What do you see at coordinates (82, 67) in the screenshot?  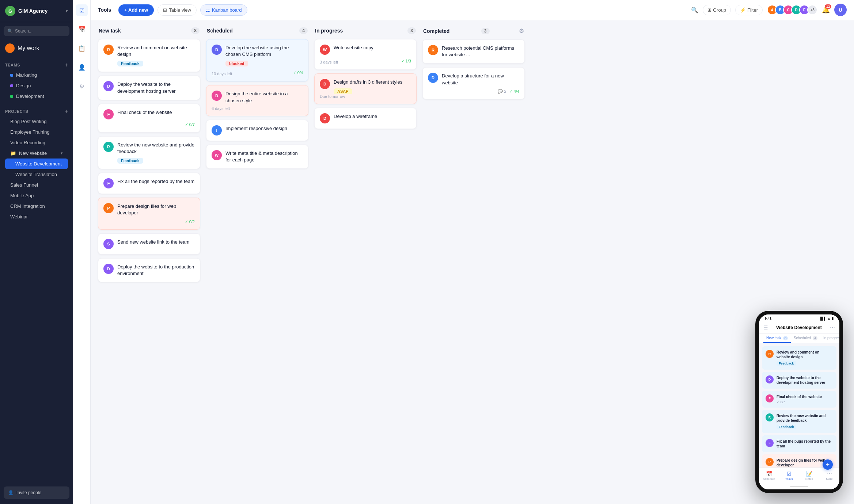 I see `person-icon-button: 👤` at bounding box center [82, 67].